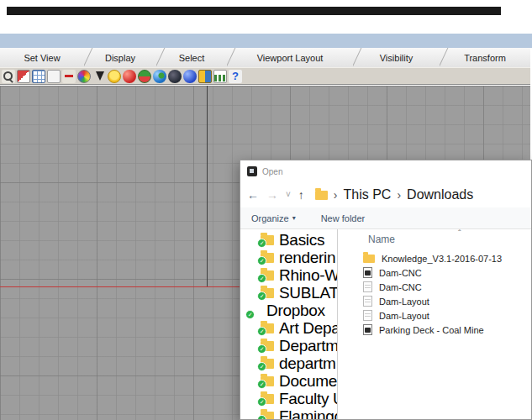 Image resolution: width=532 pixels, height=420 pixels. What do you see at coordinates (289, 324) in the screenshot?
I see `folder-tree-pane: Basics renderin Rhino-W SUBLATI ✓ Dropbo…` at bounding box center [289, 324].